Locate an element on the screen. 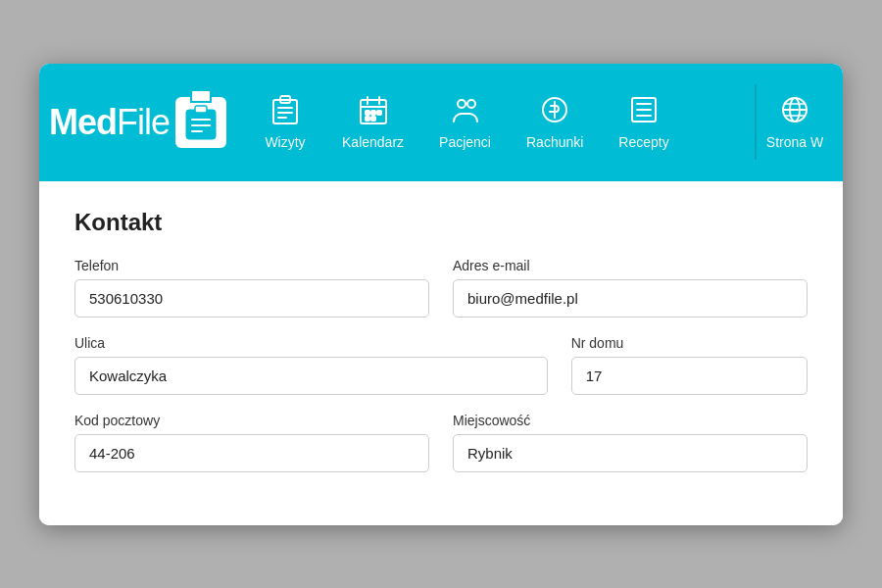  nav-label-strona: Strona W is located at coordinates (795, 142).